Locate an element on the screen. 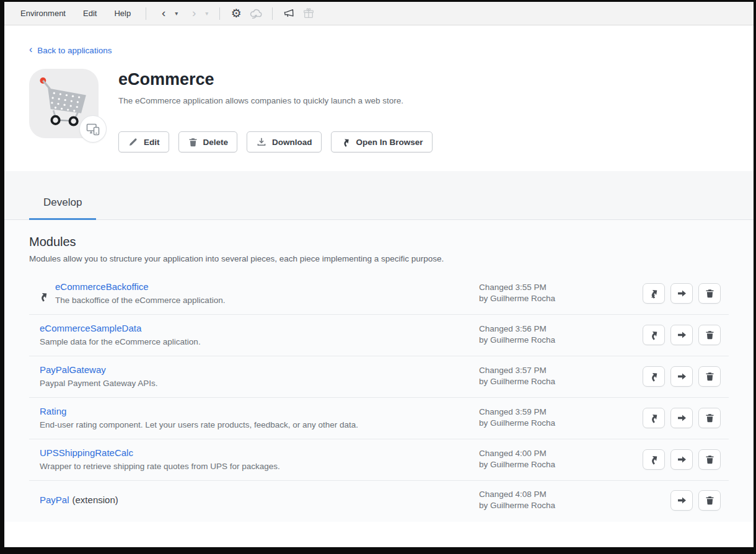  forward-button: › is located at coordinates (193, 14).